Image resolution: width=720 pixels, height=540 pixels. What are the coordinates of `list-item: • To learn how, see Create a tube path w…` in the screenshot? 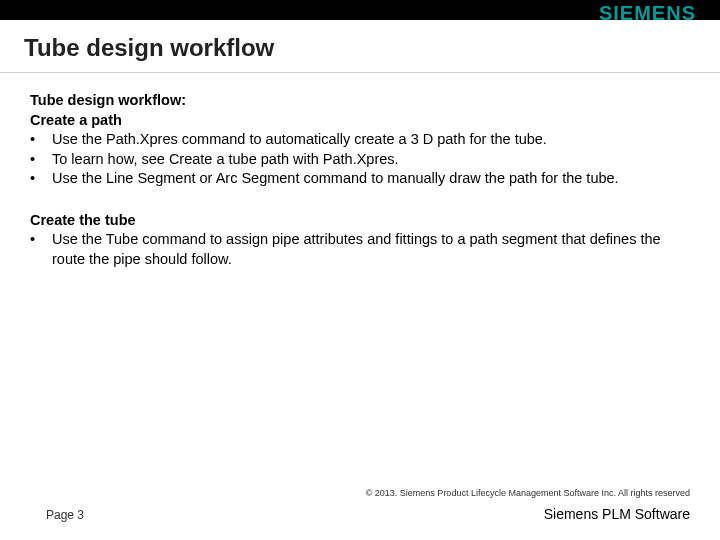 It's located at (360, 160).